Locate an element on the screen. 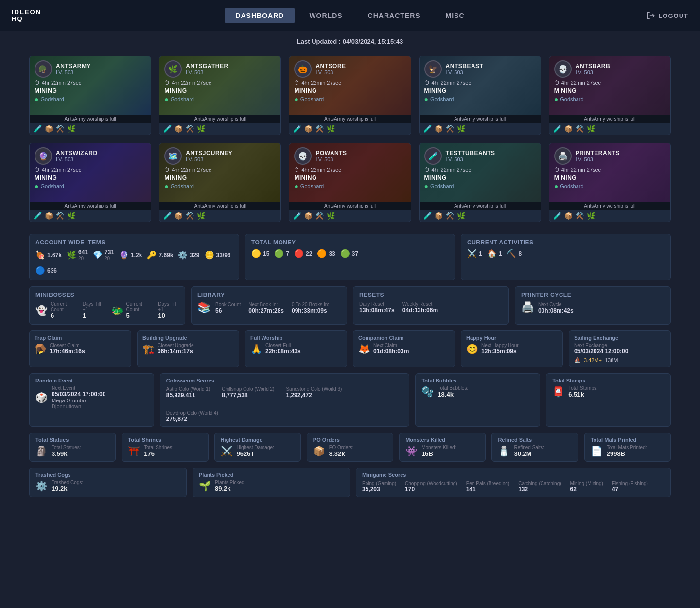 This screenshot has width=700, height=608. last-stats-row: Trashed Cogs ⚙️ Trashed Cogs: 19.2k Plan… is located at coordinates (350, 487).